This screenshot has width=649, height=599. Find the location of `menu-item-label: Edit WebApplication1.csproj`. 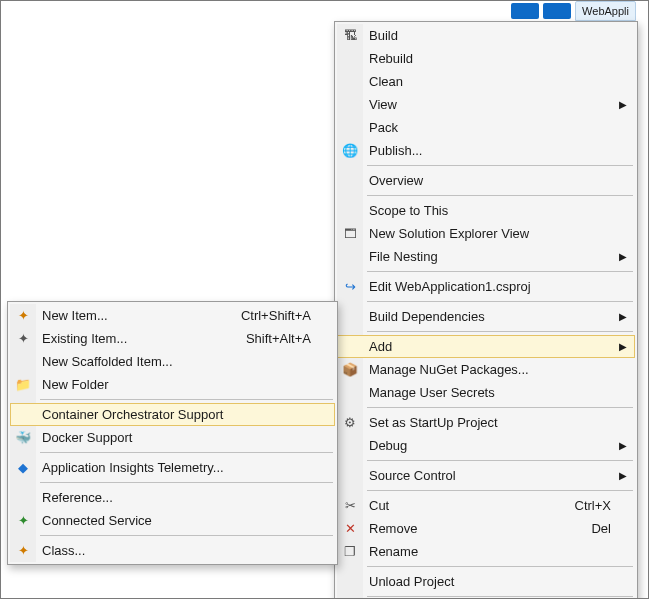

menu-item-label: Edit WebApplication1.csproj is located at coordinates (490, 286).